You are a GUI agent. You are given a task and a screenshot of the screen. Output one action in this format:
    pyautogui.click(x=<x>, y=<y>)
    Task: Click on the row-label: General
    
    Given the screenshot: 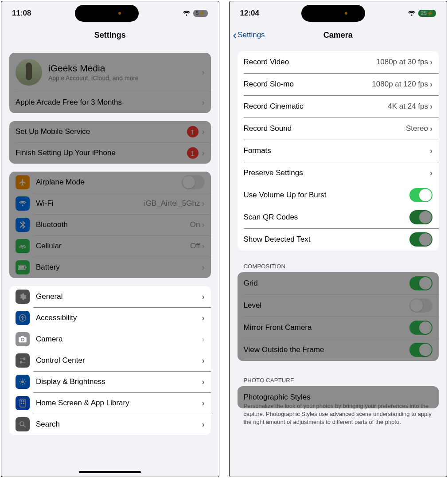 What is the action you would take?
    pyautogui.click(x=119, y=297)
    